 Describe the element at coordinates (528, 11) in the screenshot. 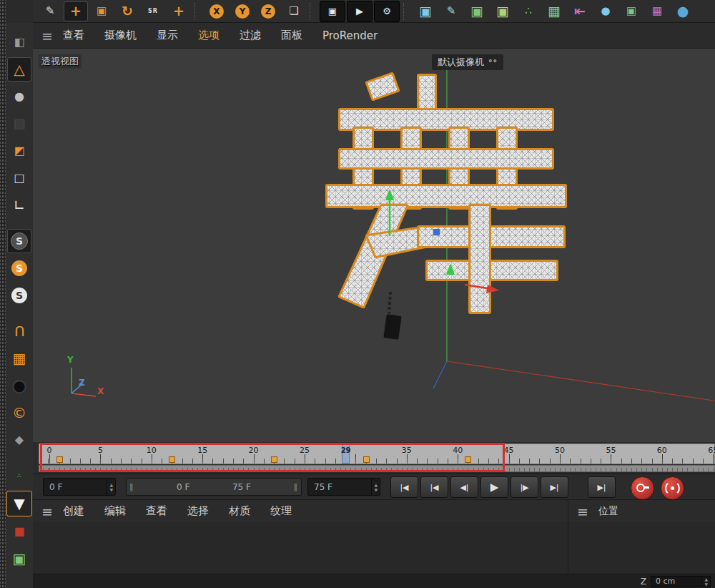

I see `tool-glyph: ∴` at that location.